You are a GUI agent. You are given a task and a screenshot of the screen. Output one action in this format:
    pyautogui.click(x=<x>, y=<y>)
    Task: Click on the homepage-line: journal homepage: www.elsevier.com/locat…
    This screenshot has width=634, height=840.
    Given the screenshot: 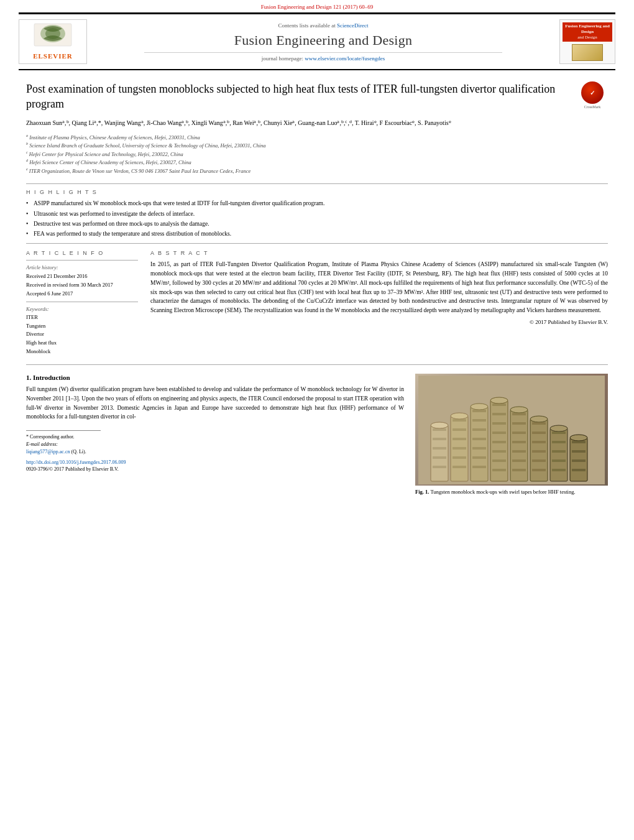 What is the action you would take?
    pyautogui.click(x=323, y=58)
    